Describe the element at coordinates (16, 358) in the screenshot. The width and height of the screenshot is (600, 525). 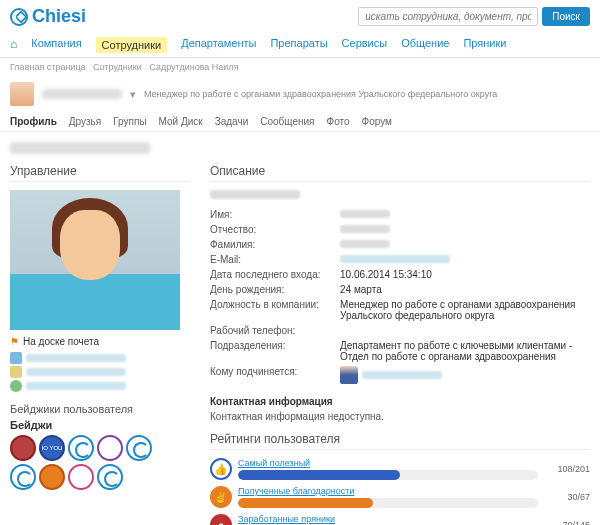
I see `user-icon` at that location.